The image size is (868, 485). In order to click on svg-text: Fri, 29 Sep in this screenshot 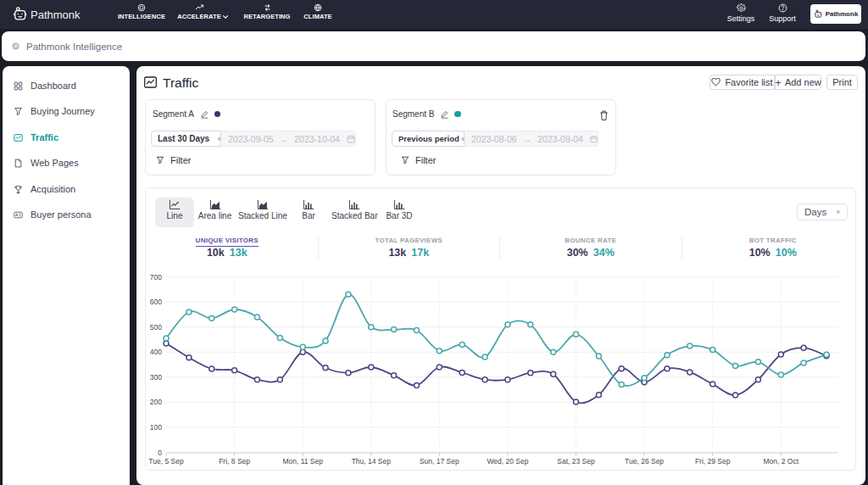, I will do `click(713, 461)`.